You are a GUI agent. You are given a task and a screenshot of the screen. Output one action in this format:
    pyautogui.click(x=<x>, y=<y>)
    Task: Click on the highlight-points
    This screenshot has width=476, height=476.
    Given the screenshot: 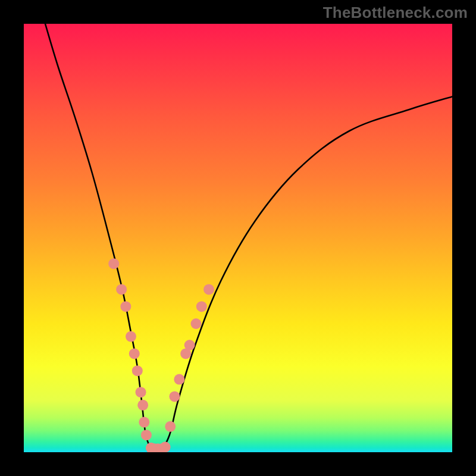 What is the action you would take?
    pyautogui.click(x=161, y=355)
    